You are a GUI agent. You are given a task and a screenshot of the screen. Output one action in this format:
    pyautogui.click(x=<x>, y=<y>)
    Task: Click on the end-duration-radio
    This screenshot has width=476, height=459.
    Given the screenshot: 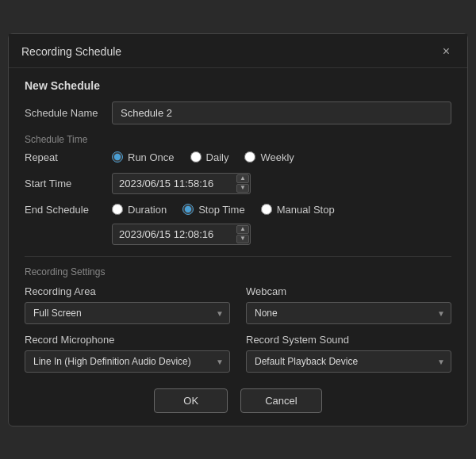 What is the action you would take?
    pyautogui.click(x=117, y=209)
    